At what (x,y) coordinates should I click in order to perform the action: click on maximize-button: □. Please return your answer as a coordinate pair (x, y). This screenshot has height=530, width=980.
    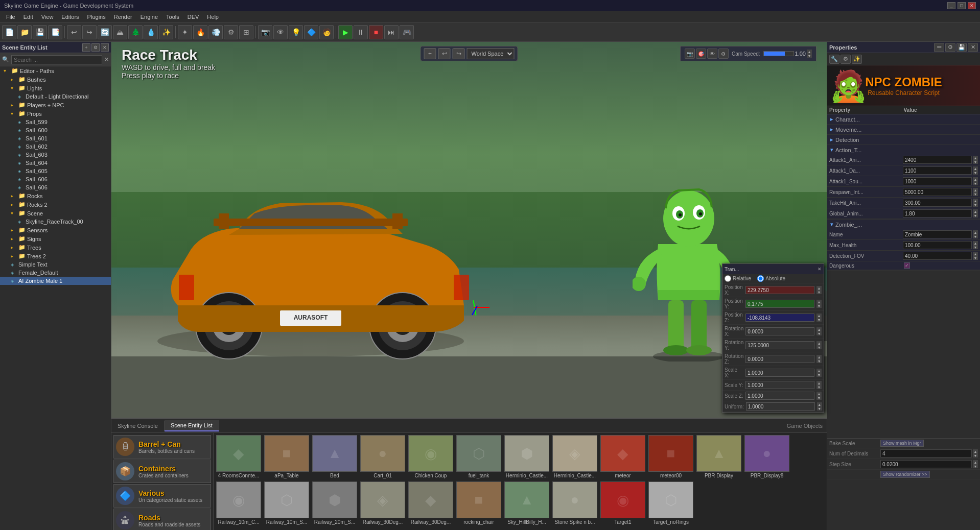
    Looking at the image, I should click on (962, 6).